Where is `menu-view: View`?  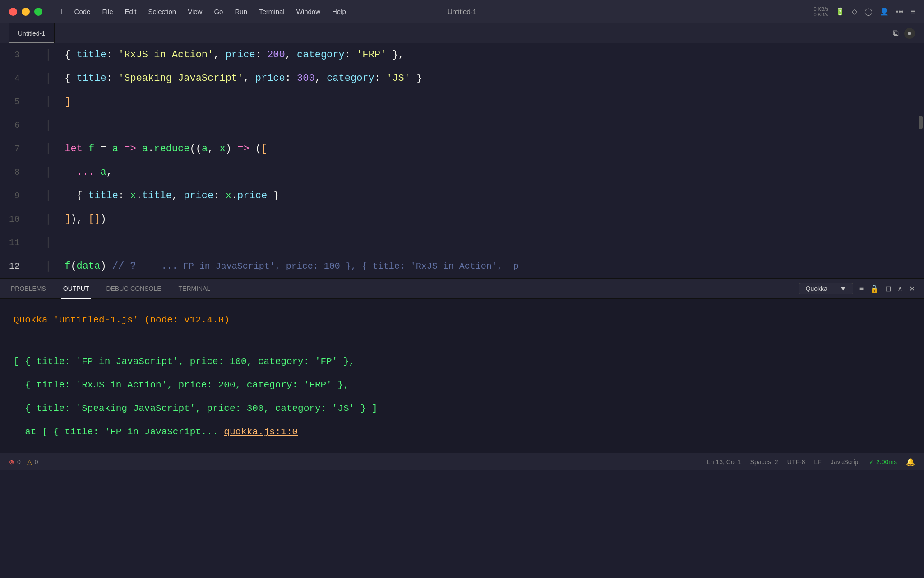 menu-view: View is located at coordinates (195, 12).